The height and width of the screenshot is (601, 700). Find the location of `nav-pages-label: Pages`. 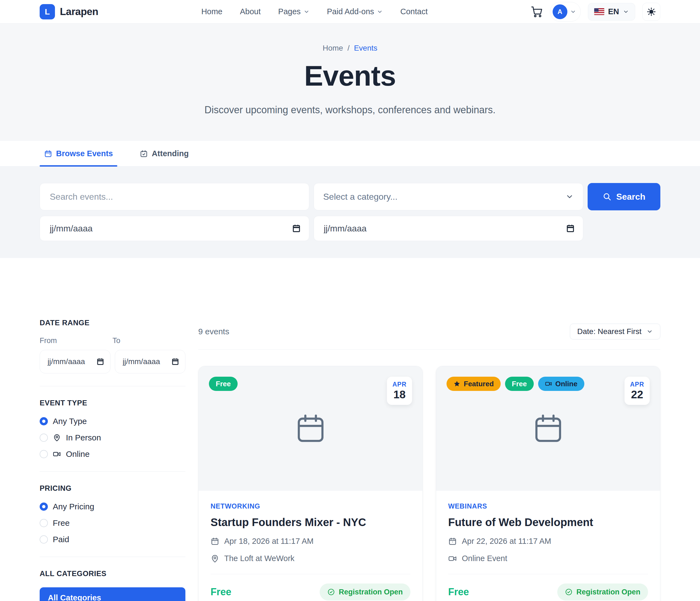

nav-pages-label: Pages is located at coordinates (289, 11).